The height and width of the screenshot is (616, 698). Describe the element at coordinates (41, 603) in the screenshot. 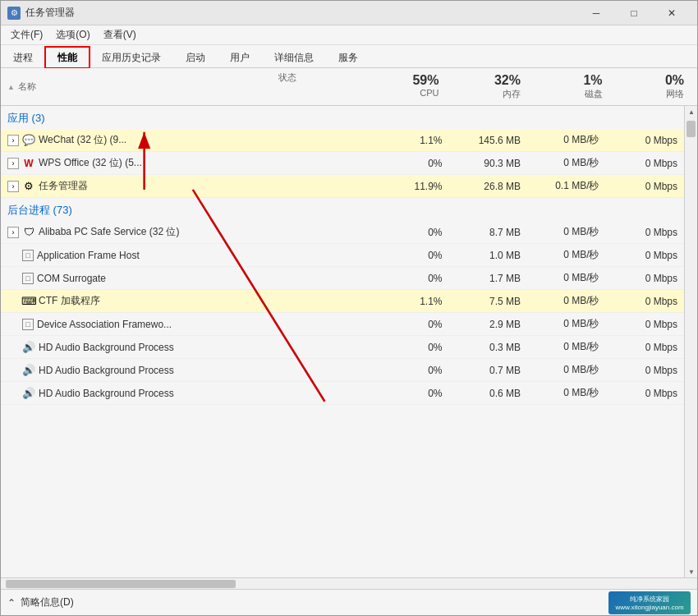

I see `summary-toggle: ⌃ 简略信息(D)` at that location.